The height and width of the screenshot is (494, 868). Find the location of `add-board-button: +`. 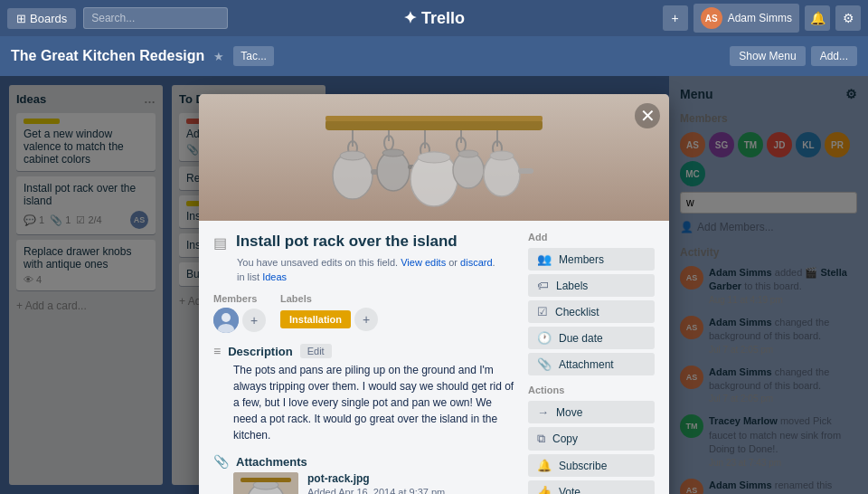

add-board-button: + is located at coordinates (675, 18).